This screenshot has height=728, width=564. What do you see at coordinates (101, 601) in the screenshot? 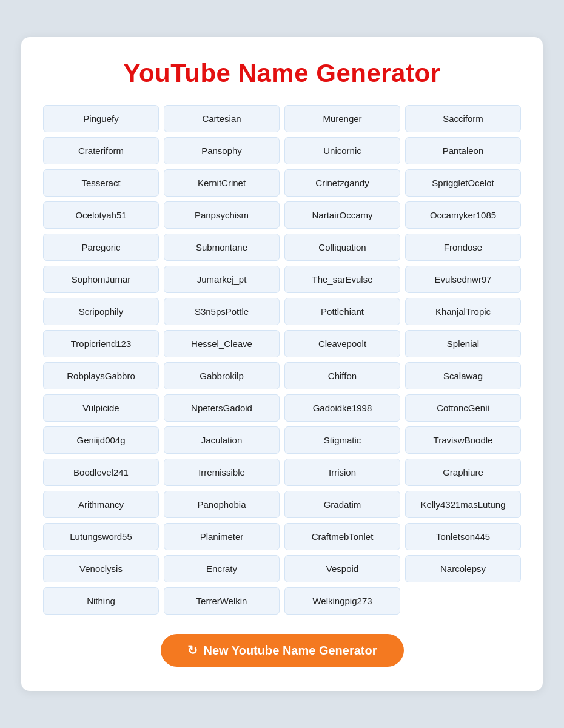
I see `name-cell: Nithing` at bounding box center [101, 601].